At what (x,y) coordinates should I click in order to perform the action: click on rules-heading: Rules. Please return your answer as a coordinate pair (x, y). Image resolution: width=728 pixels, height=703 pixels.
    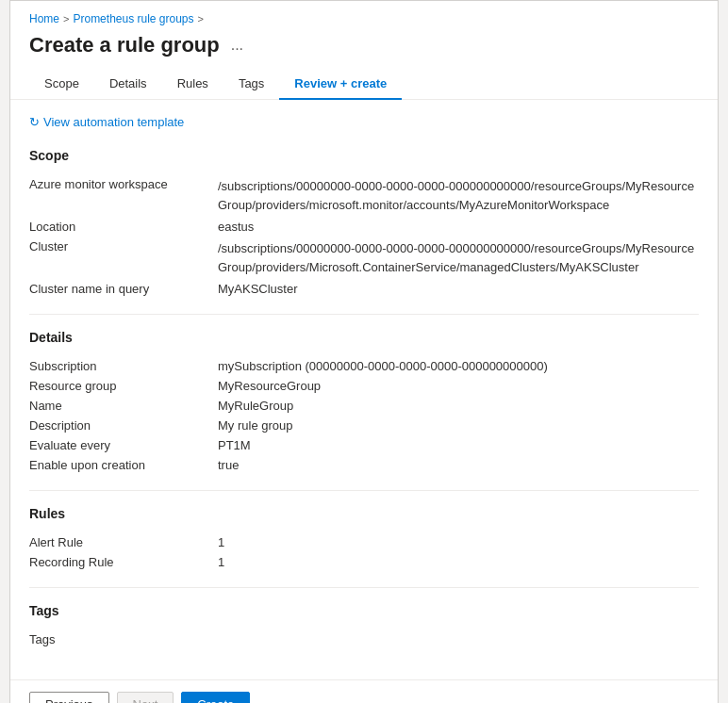
    Looking at the image, I should click on (364, 514).